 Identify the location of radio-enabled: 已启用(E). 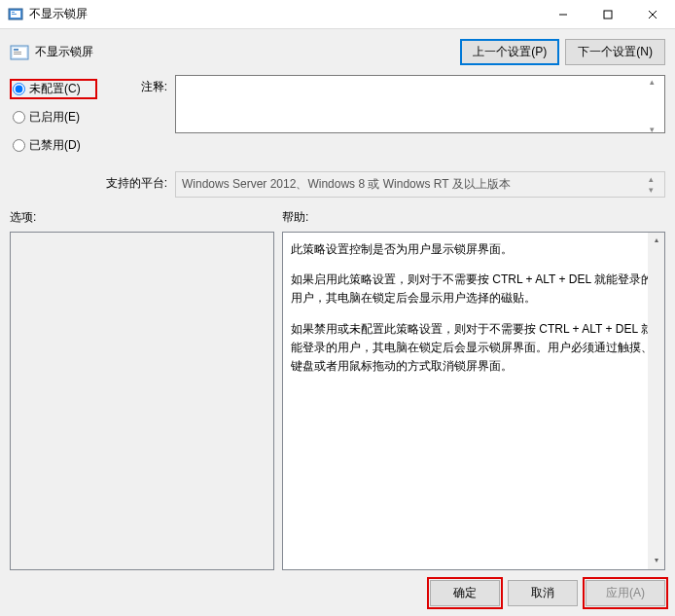
(53, 117).